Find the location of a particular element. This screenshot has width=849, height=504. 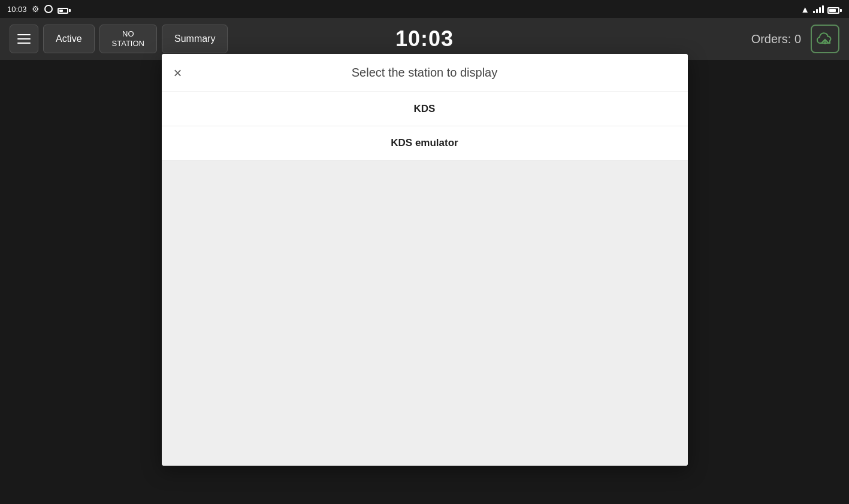

circle-icon is located at coordinates (49, 9).